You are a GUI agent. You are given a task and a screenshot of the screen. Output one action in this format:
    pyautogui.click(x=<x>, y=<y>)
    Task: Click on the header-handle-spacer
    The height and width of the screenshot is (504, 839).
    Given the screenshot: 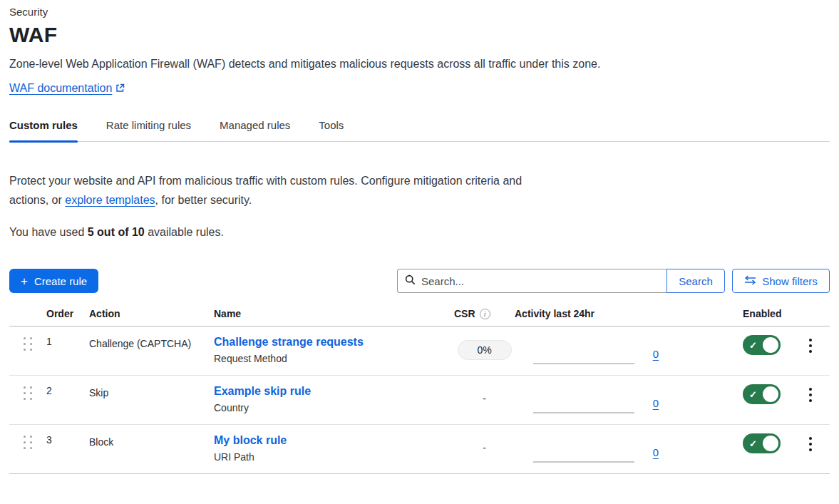 What is the action you would take?
    pyautogui.click(x=28, y=314)
    